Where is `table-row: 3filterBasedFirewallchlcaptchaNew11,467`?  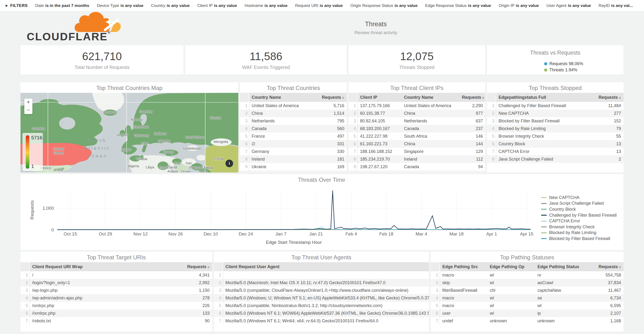
table-row: 3filterBasedFirewallchlcaptchaNew11,467 is located at coordinates (527, 290).